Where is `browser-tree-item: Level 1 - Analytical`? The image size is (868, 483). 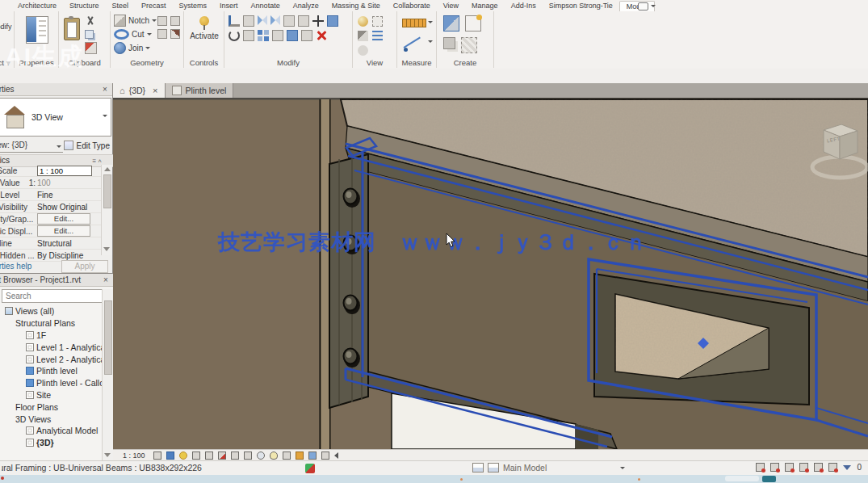 browser-tree-item: Level 1 - Analytical is located at coordinates (51, 347).